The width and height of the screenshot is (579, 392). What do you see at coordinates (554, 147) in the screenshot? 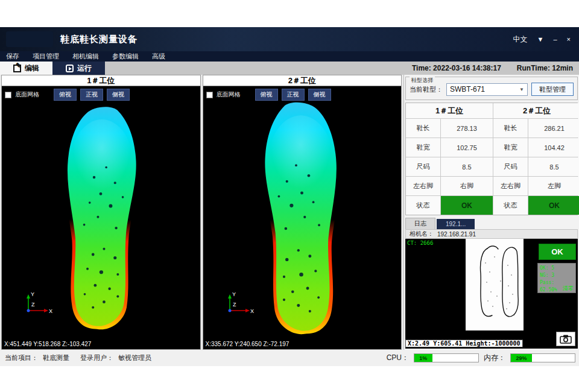
I see `row-value: 104.42` at bounding box center [554, 147].